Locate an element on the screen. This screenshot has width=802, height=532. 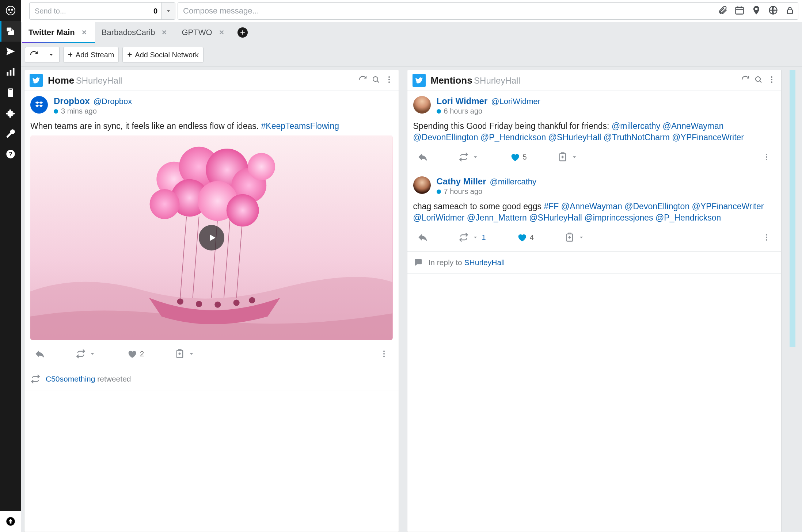
tabs-row: Twitter Main ✕ BarbadosCarib ✕ GPTWO ✕ is located at coordinates (411, 32).